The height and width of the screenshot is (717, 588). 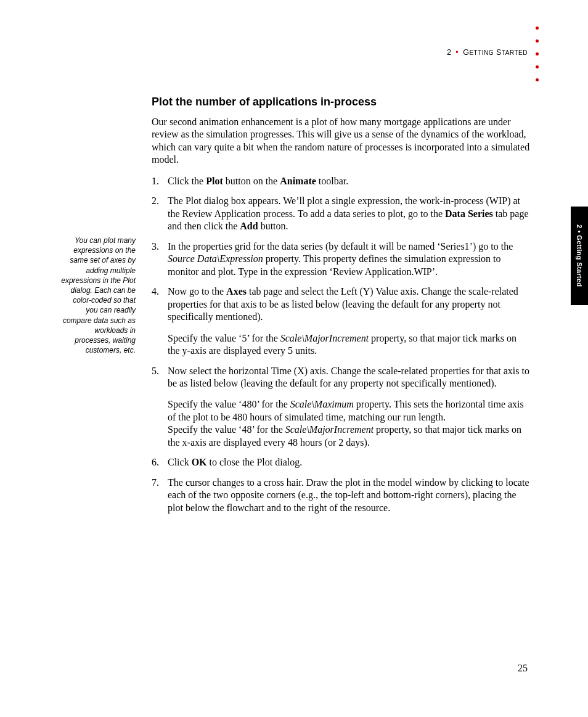 What do you see at coordinates (341, 462) in the screenshot?
I see `step-6: Click OK to close the Plot dialog.` at bounding box center [341, 462].